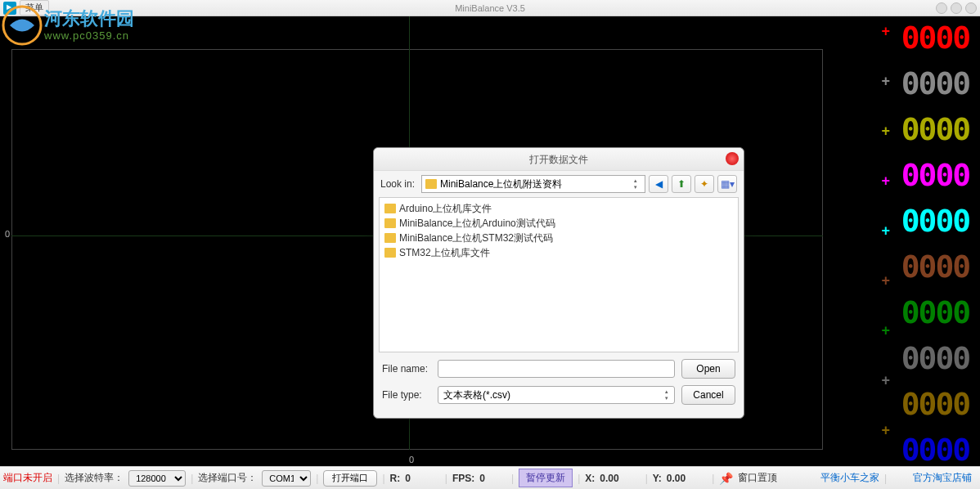  I want to click on file-list: Arduino上位机库文件MiniBalance上位机Arduino测试代码Mi…, so click(559, 275).